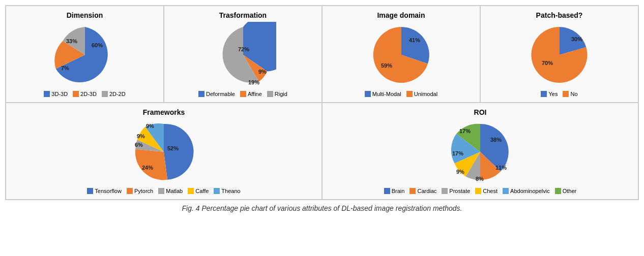 The width and height of the screenshot is (644, 256). What do you see at coordinates (84, 94) in the screenshot?
I see `legend-2d3d: 2D-3D` at bounding box center [84, 94].